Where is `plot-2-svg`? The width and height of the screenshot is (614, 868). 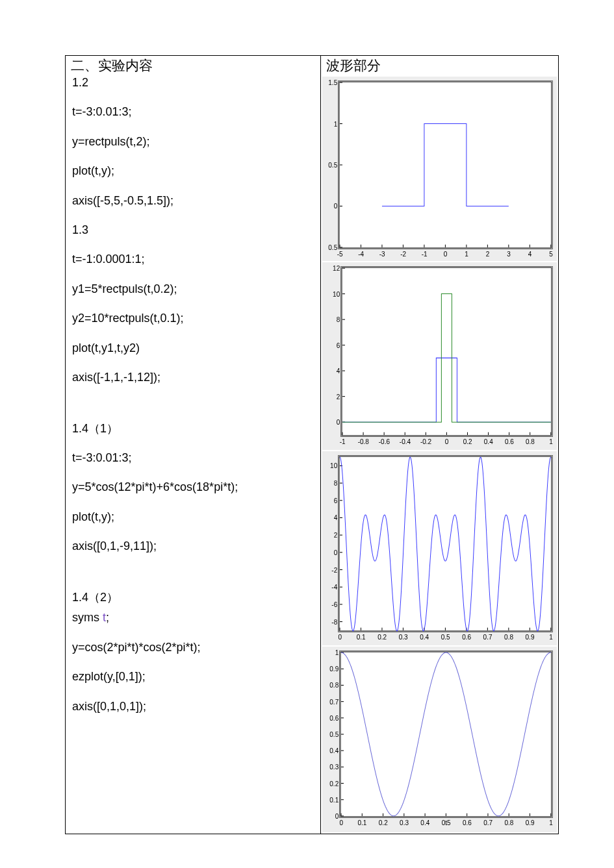 plot-2-svg is located at coordinates (447, 352).